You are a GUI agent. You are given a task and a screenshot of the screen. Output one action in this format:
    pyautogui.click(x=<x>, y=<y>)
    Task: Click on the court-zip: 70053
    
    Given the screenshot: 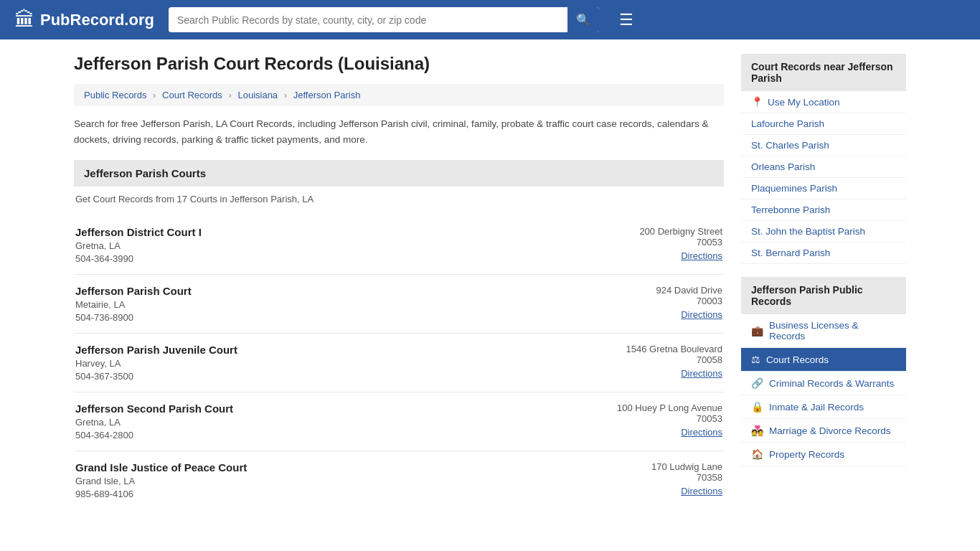 What is the action you would take?
    pyautogui.click(x=681, y=242)
    